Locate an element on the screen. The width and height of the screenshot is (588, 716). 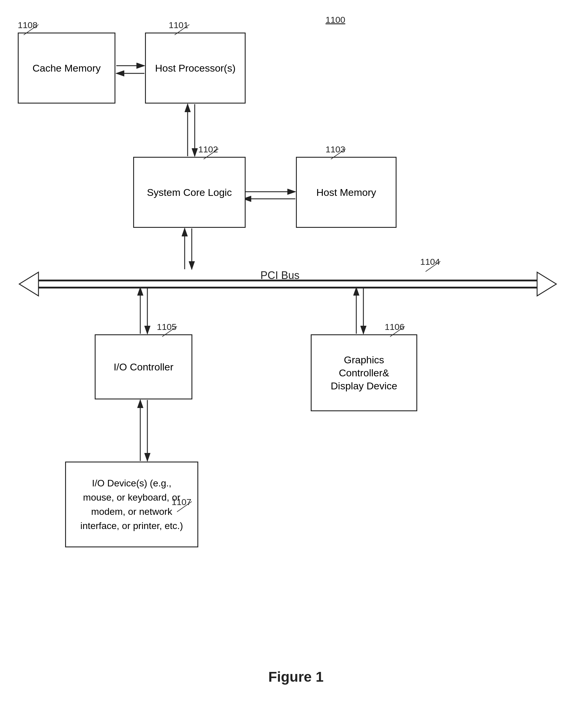
box-io-controller: I/O Controller is located at coordinates (144, 367).